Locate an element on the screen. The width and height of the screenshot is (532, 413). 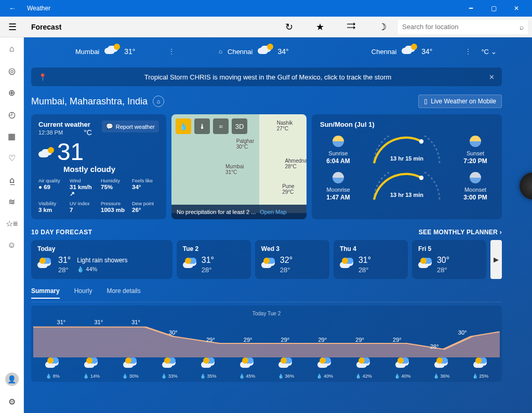
fav-name: Mumbai is located at coordinates (87, 52).